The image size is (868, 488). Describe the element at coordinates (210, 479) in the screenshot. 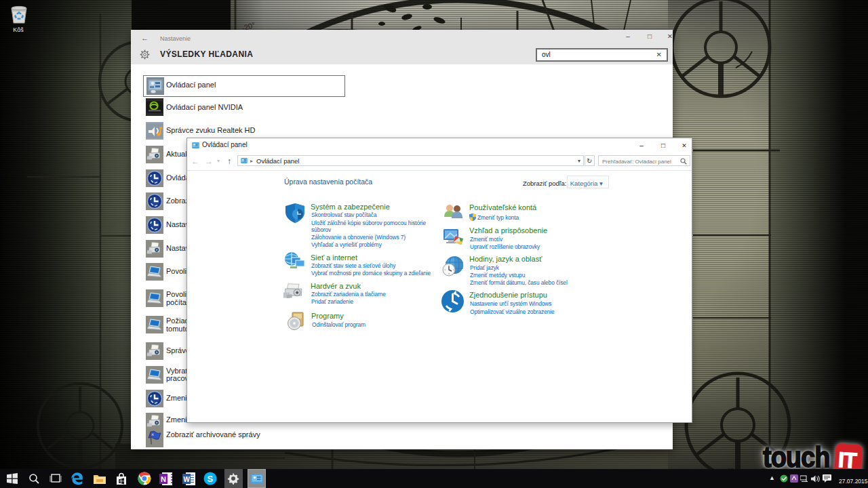

I see `svg-text: S` at that location.